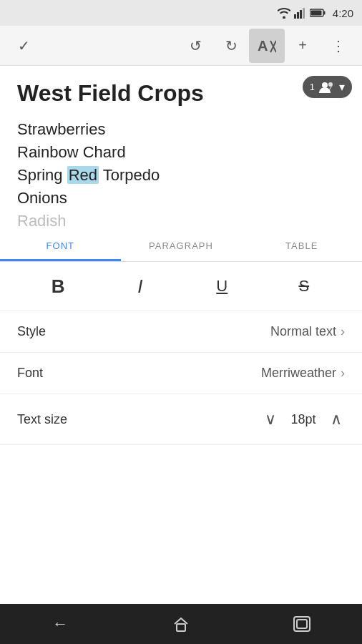 This screenshot has width=362, height=644. Describe the element at coordinates (129, 175) in the screenshot. I see `content-after-highlight: Torpedo` at that location.